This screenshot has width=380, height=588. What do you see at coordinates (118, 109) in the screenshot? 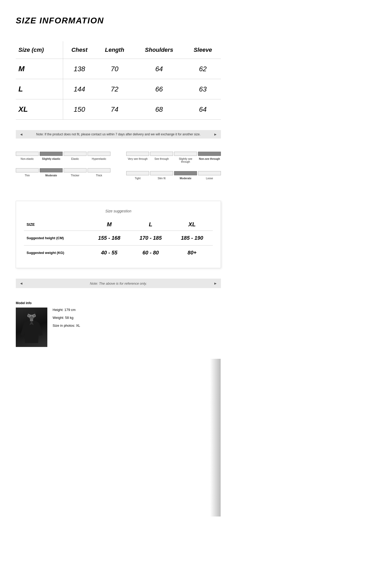
I see `table-row: XL 150 74 68 64` at bounding box center [118, 109].